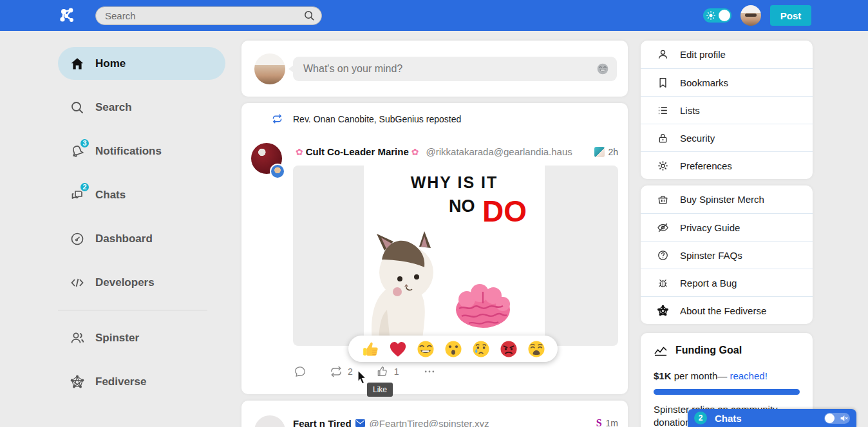  I want to click on menu-label: Report a Bug, so click(708, 283).